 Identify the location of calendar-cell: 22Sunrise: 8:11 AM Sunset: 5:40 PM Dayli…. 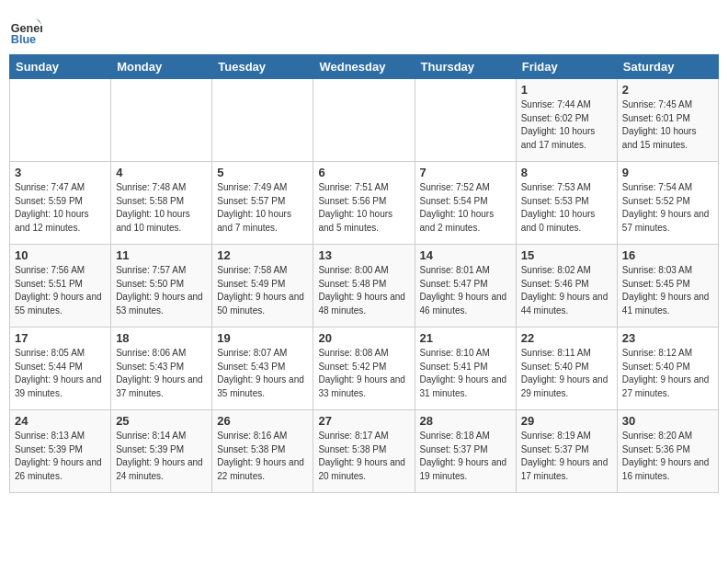
(566, 369).